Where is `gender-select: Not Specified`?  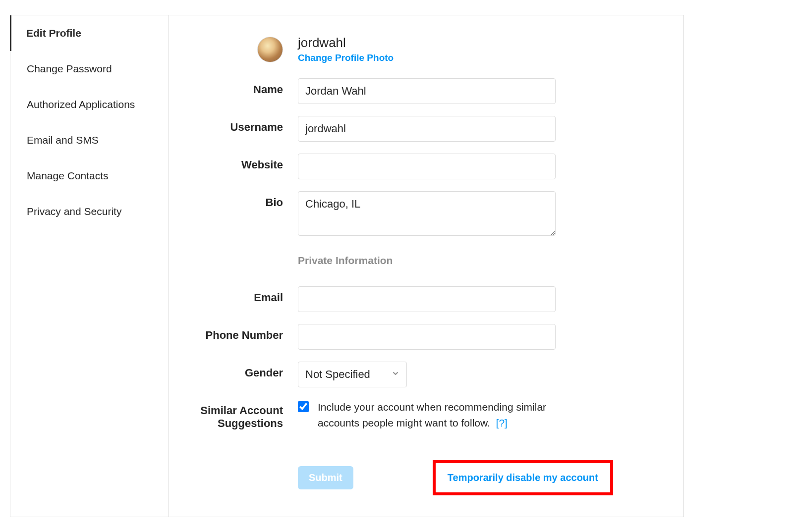
gender-select: Not Specified is located at coordinates (352, 374).